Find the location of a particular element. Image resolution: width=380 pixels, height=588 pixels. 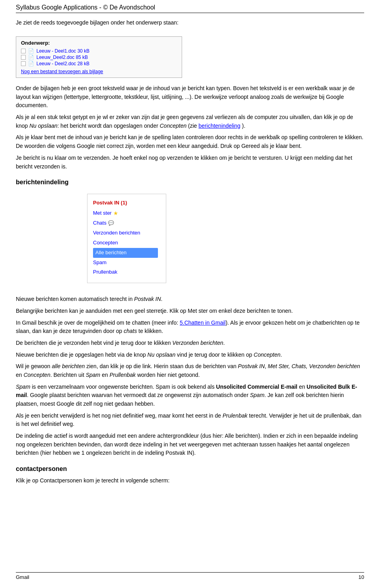

footer-right: 10 is located at coordinates (361, 577).